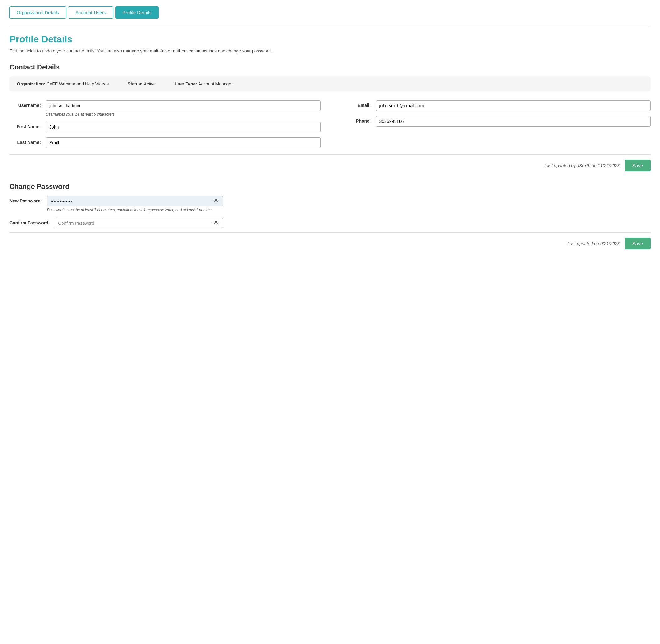 The width and height of the screenshot is (660, 644). What do you see at coordinates (330, 84) in the screenshot?
I see `info-bar: Organization: CaFE Webinar and Help Vide…` at bounding box center [330, 84].